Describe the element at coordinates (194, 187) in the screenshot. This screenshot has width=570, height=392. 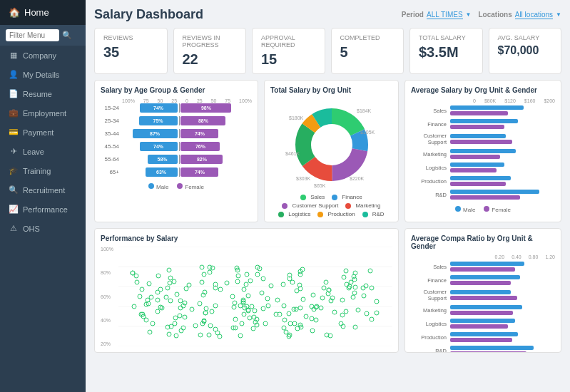
I see `female-legend-label: Female` at that location.